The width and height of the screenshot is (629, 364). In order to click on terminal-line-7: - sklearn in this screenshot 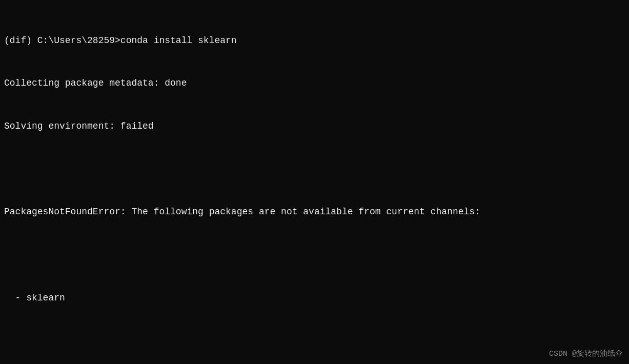, I will do `click(315, 298)`.